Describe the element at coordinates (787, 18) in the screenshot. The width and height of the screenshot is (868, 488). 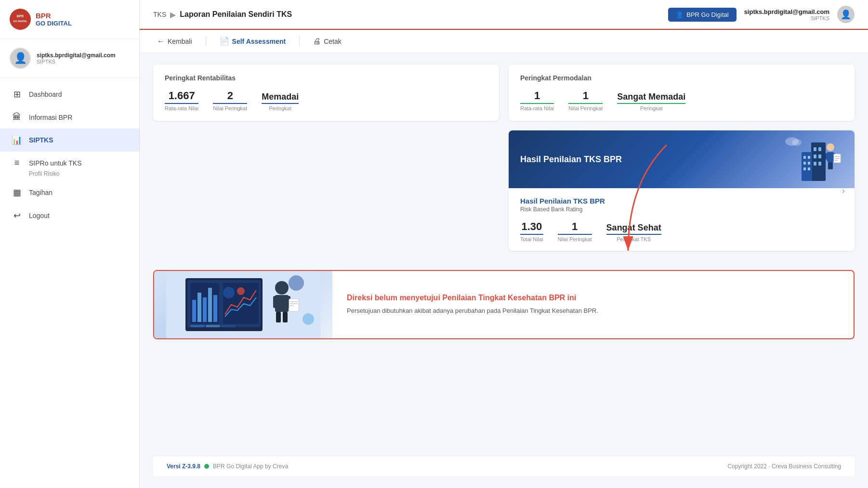
I see `topbar-user-role: SIPTKS` at that location.